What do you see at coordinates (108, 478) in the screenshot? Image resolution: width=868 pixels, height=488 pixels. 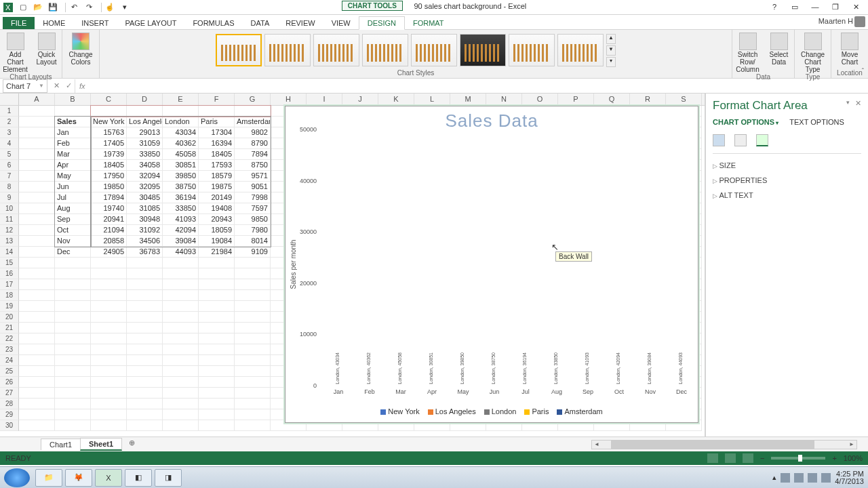 I see `taskbar-excel-icon: X` at bounding box center [108, 478].